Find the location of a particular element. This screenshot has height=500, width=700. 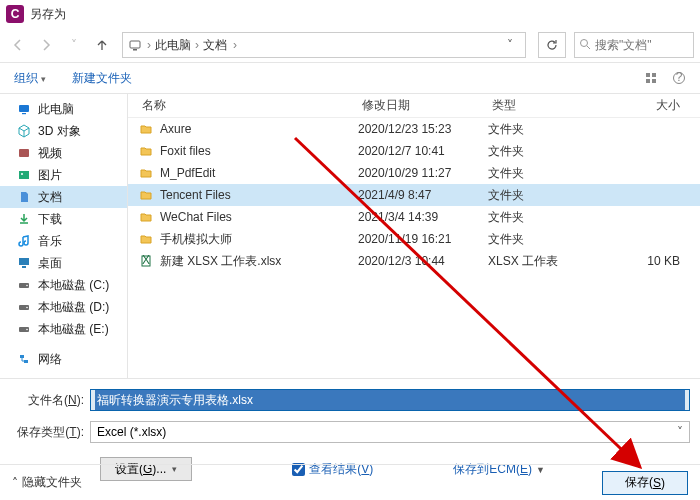

file-name: M_PdfEdit is located at coordinates (188, 173).